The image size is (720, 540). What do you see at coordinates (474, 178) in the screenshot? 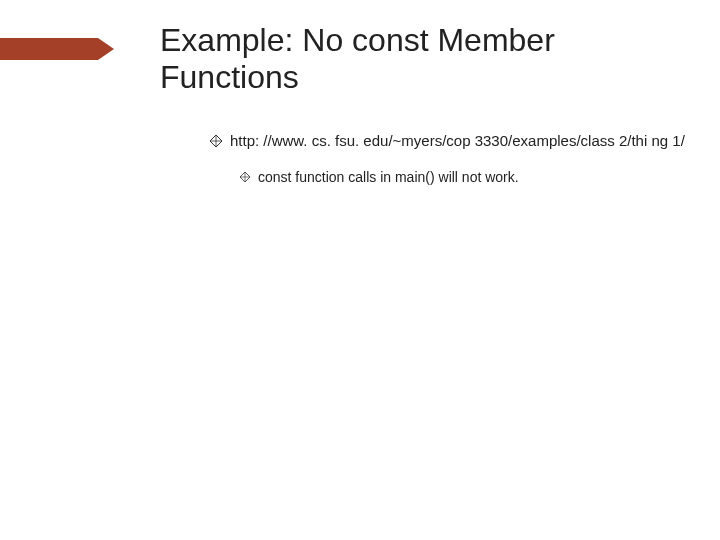
I see `bullet-text: const function calls in main() will not …` at bounding box center [474, 178].